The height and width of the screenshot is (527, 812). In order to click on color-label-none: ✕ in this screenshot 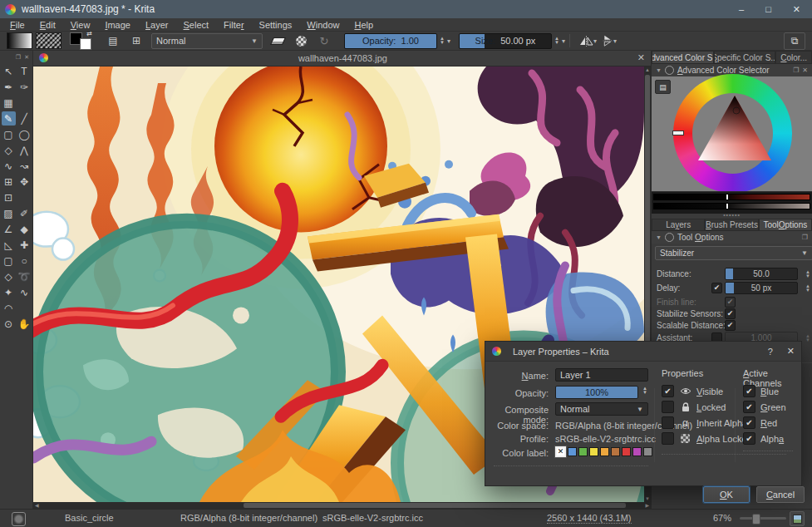, I will do `click(560, 452)`.